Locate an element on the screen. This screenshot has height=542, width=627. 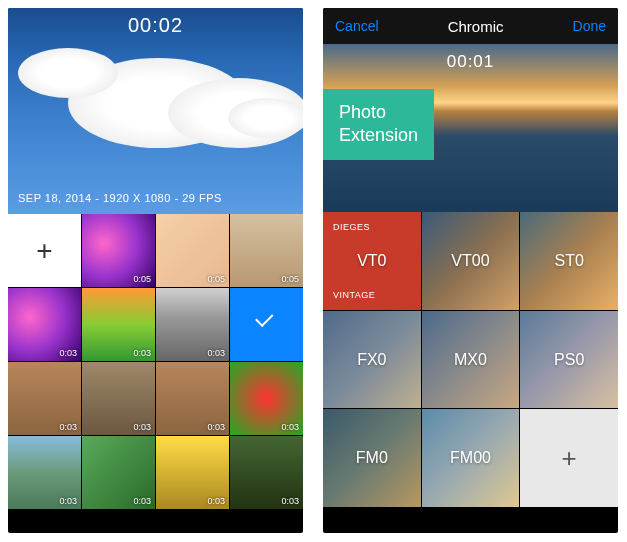
video-timer: 00:01 is located at coordinates (471, 62).